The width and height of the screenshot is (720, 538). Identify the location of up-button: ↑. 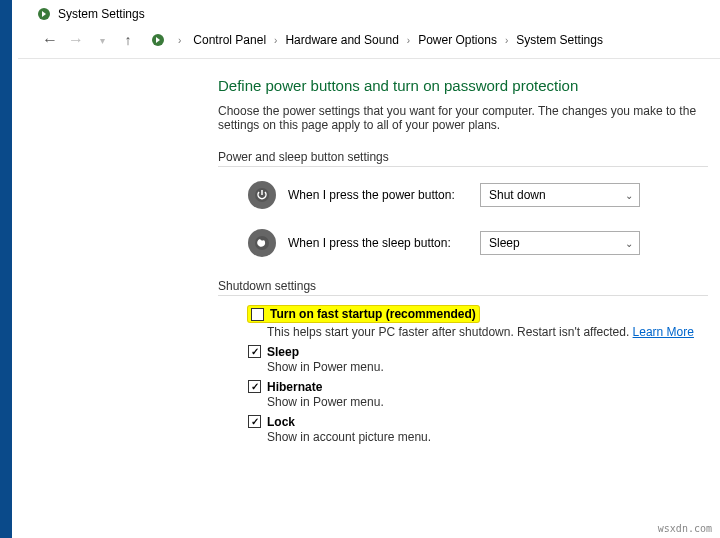
(128, 40).